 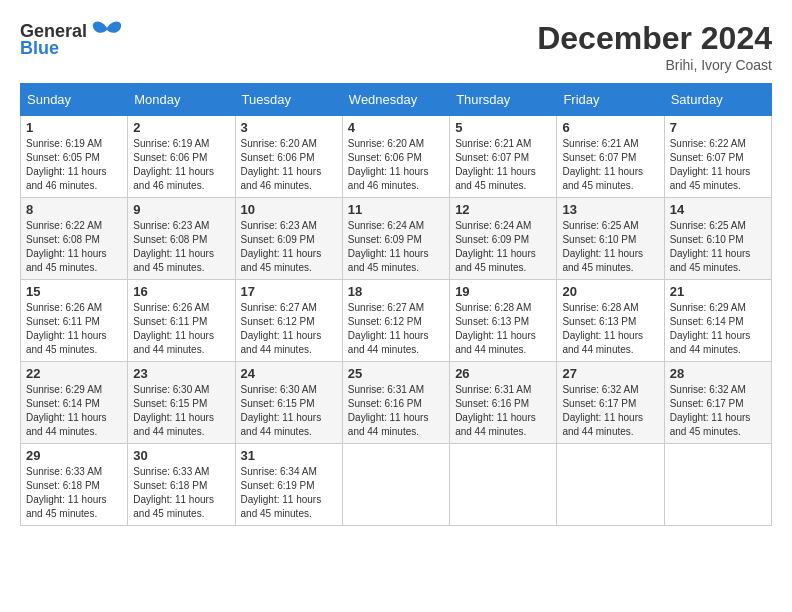 I want to click on day-4: 4 Sunrise: 6:20 AMSunset: 6:06 PMDayligh…, so click(x=396, y=157).